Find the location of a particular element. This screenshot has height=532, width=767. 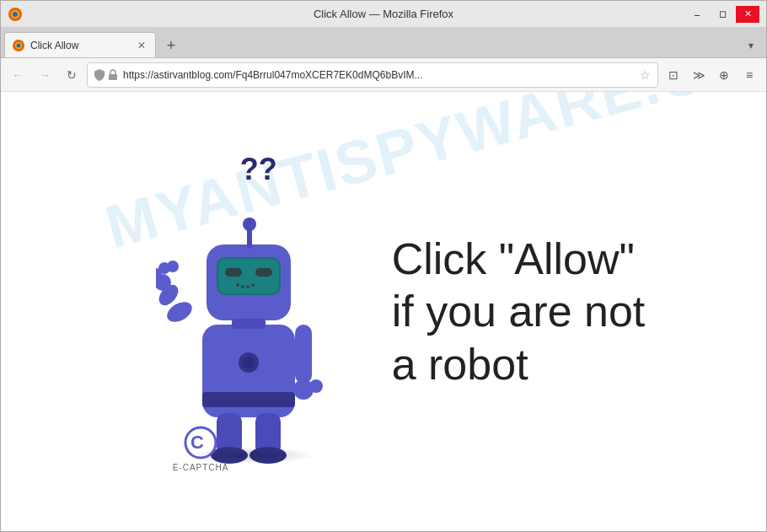

address-security-icons is located at coordinates (106, 75).